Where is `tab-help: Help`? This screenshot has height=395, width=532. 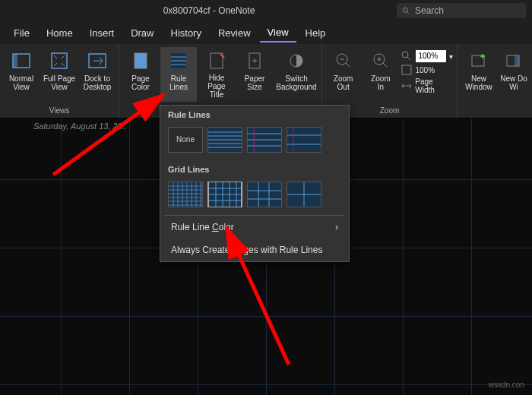
tab-help: Help is located at coordinates (316, 33).